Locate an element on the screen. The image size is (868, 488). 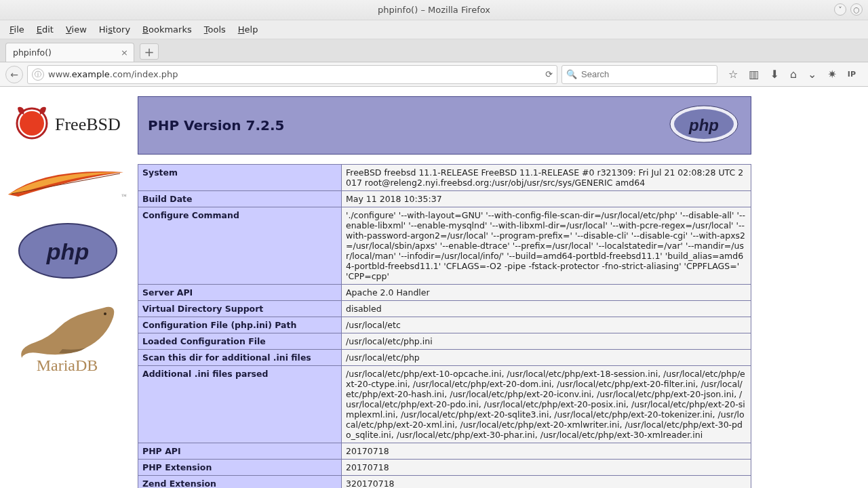
addon-icon: ✷ is located at coordinates (831, 75).